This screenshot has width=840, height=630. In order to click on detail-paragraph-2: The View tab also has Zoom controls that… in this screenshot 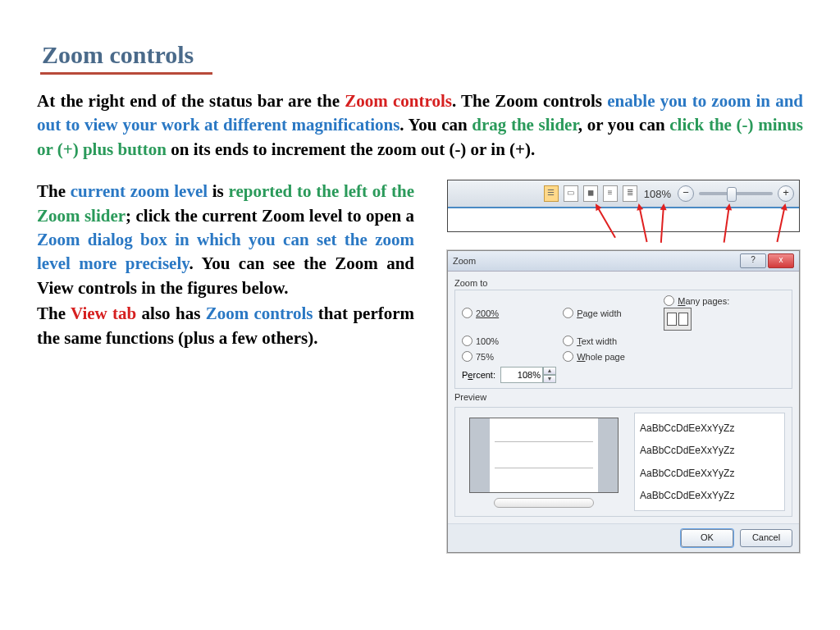, I will do `click(226, 326)`.